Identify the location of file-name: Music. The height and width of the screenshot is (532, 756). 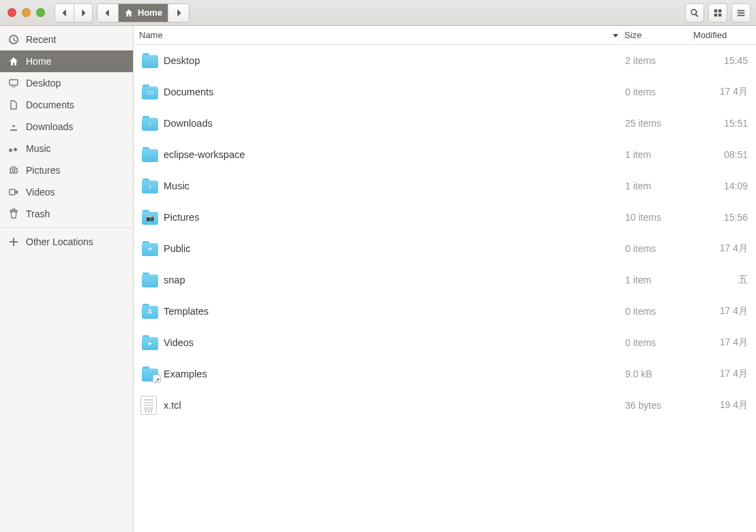
(394, 186).